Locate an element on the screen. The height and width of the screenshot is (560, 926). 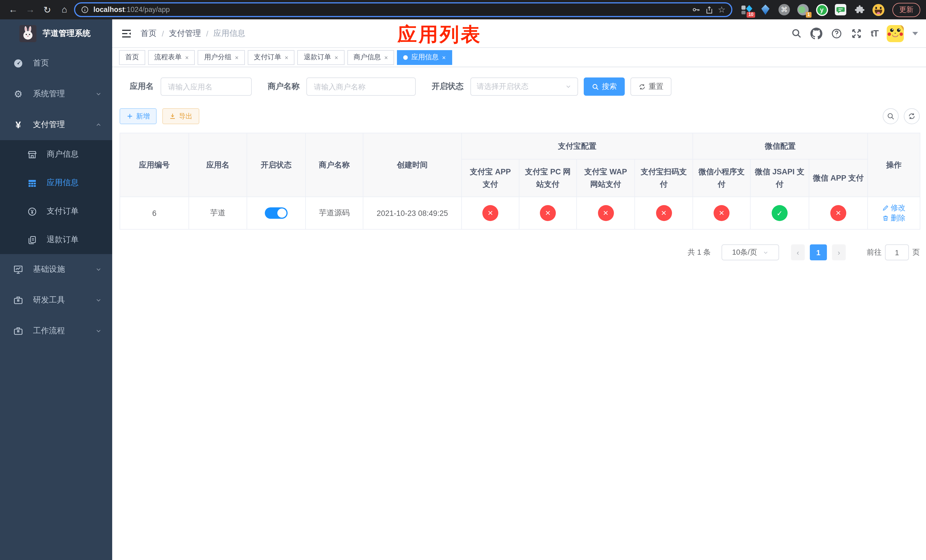
fullscreen-icon is located at coordinates (856, 33).